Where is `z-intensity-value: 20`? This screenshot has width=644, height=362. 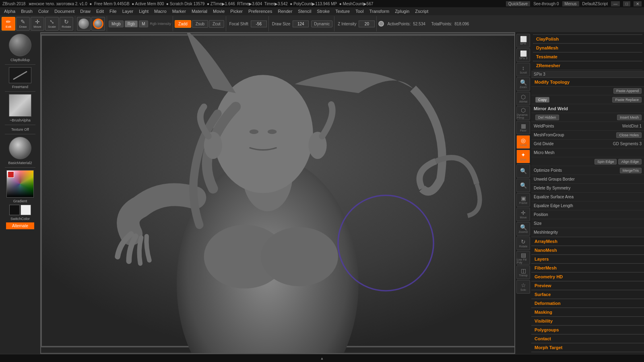
z-intensity-value: 20 is located at coordinates (367, 24).